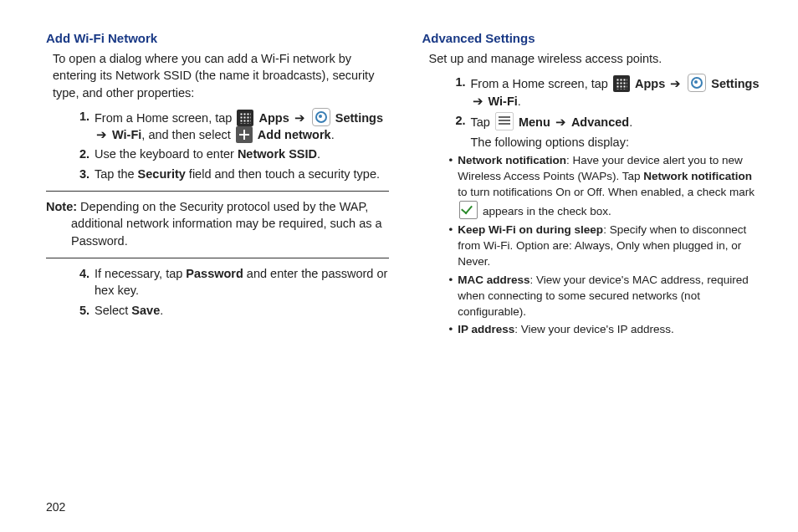 Image resolution: width=798 pixels, height=532 pixels. What do you see at coordinates (242, 154) in the screenshot?
I see `step-body: Use the keyboard to enter Network SSID.` at bounding box center [242, 154].